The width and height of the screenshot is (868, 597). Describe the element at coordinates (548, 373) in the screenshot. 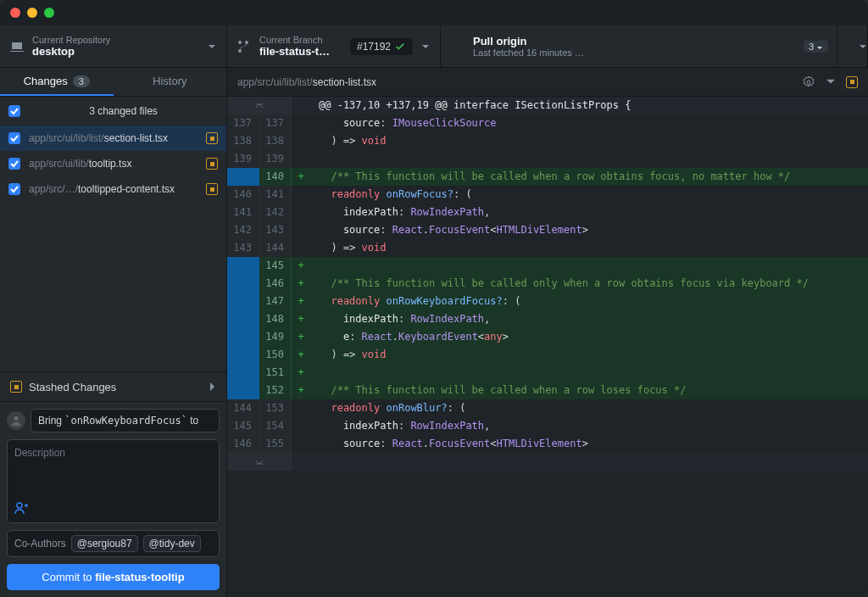

I see `diff-line: 151+` at that location.